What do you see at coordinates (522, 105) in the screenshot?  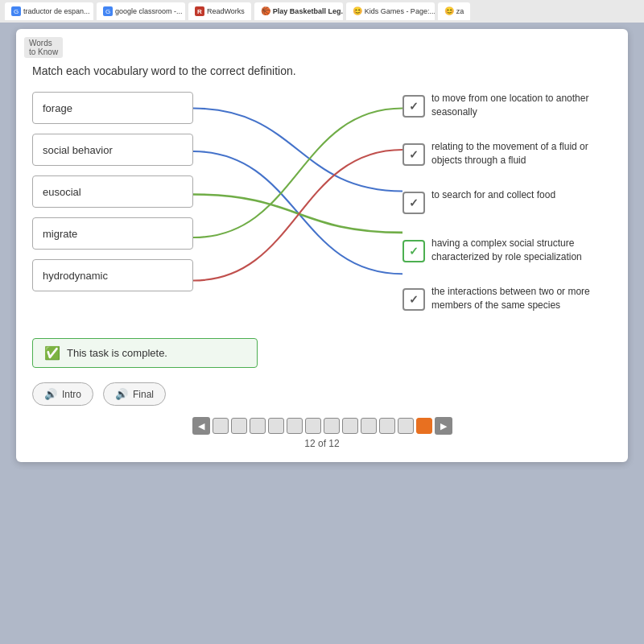 I see `definition-text-0: to move from one location to another sea…` at bounding box center [522, 105].